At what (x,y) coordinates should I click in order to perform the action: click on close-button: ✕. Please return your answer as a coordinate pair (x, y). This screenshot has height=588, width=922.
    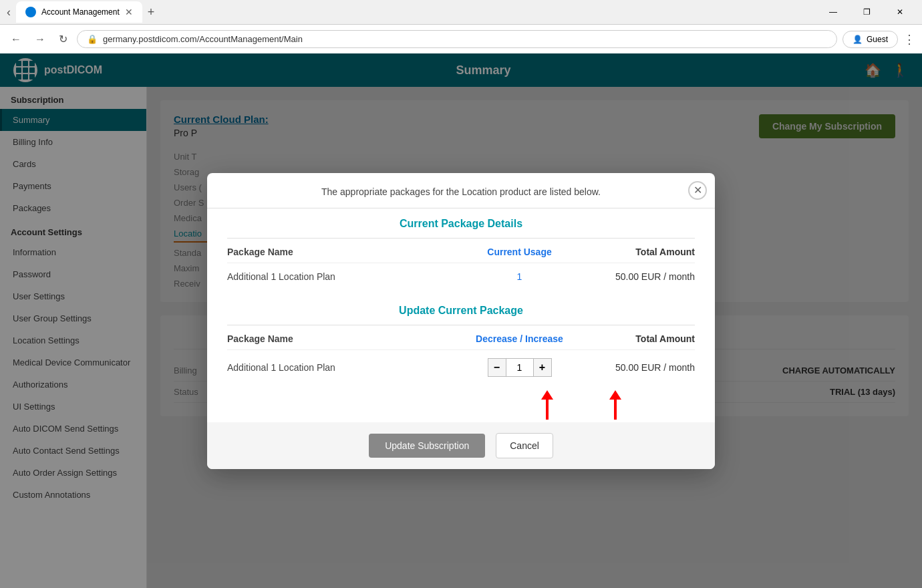
    Looking at the image, I should click on (900, 12).